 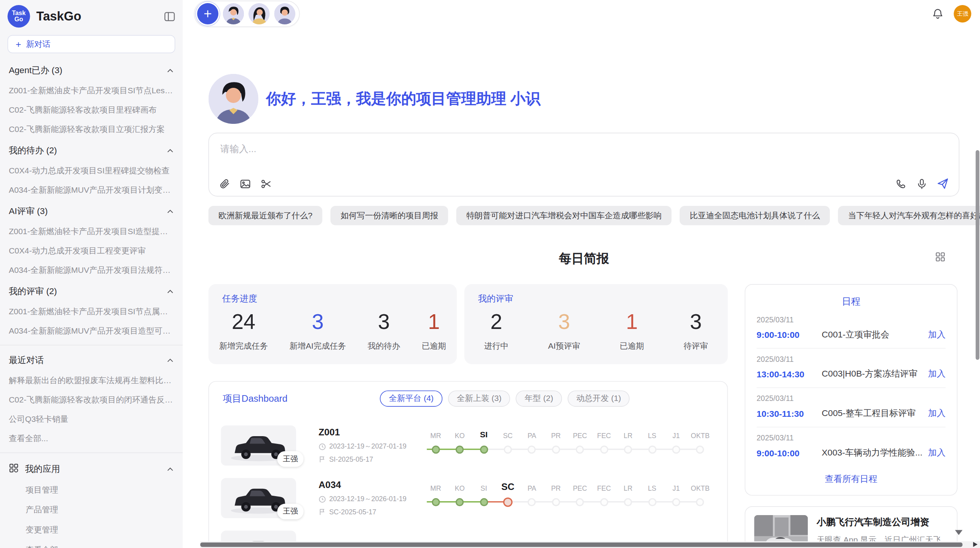 I want to click on add-assistant-button, so click(x=207, y=14).